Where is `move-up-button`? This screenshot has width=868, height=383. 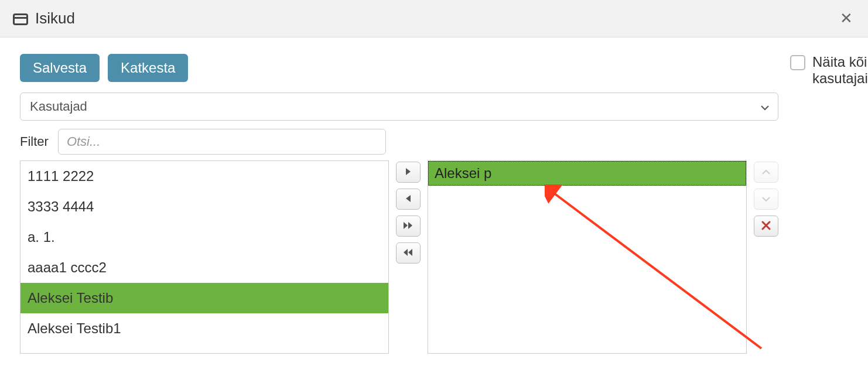
move-up-button is located at coordinates (766, 172).